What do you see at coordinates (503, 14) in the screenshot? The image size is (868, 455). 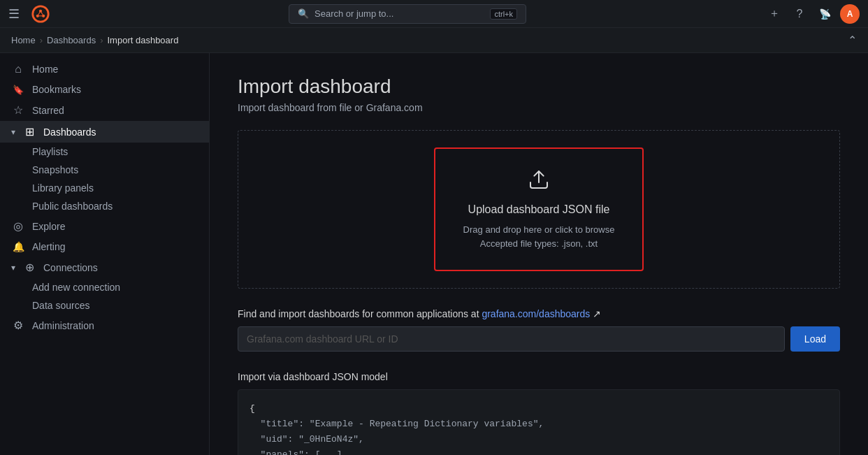 I see `search-shortcut: ctrl+k` at bounding box center [503, 14].